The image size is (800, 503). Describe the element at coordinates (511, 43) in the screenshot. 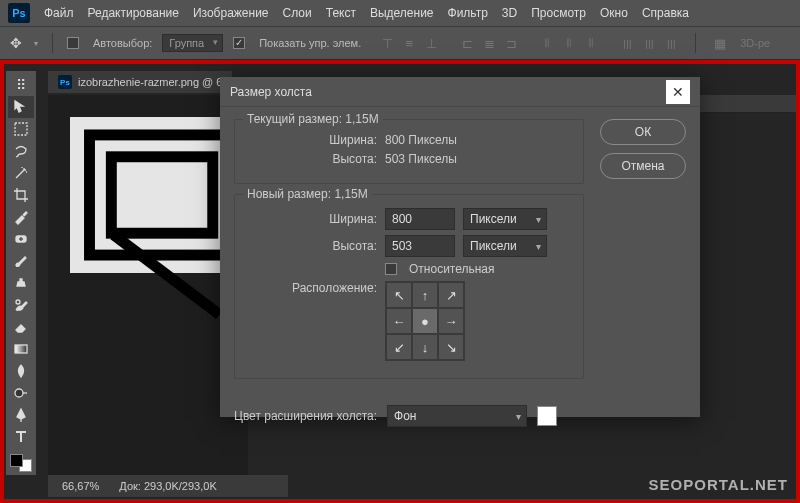

I see `align-right-icon: ⊐` at that location.